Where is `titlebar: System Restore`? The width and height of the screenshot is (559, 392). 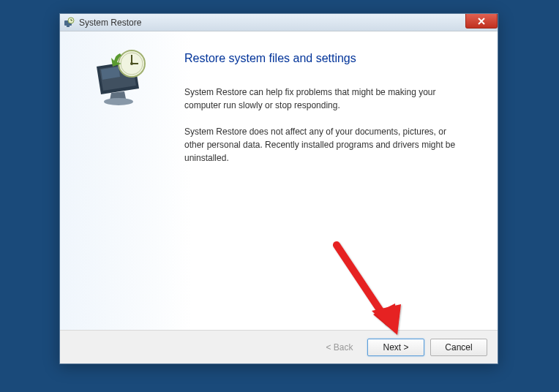
titlebar: System Restore is located at coordinates (279, 23).